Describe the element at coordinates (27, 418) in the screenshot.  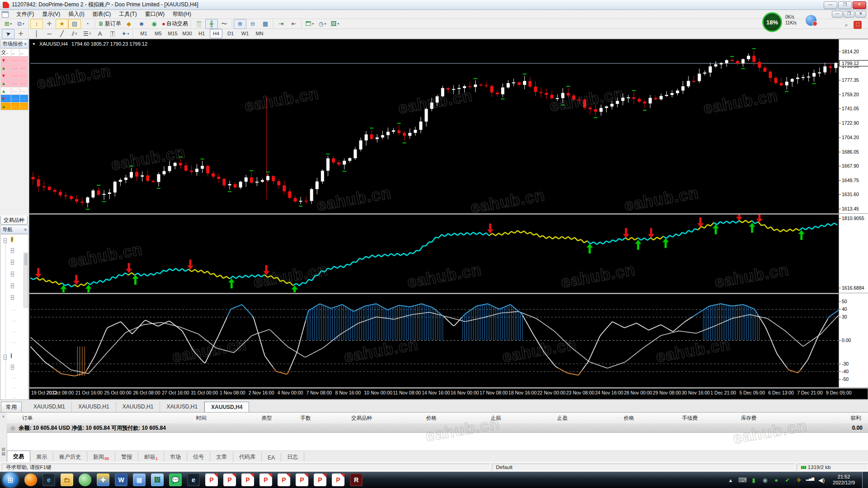
I see `orders-column-label: 订单` at that location.